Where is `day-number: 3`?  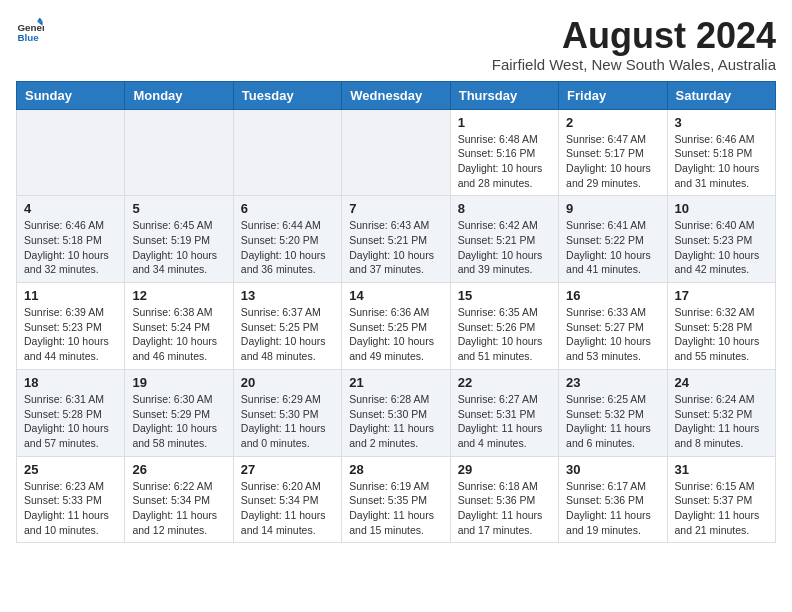
day-number: 3 is located at coordinates (722, 122).